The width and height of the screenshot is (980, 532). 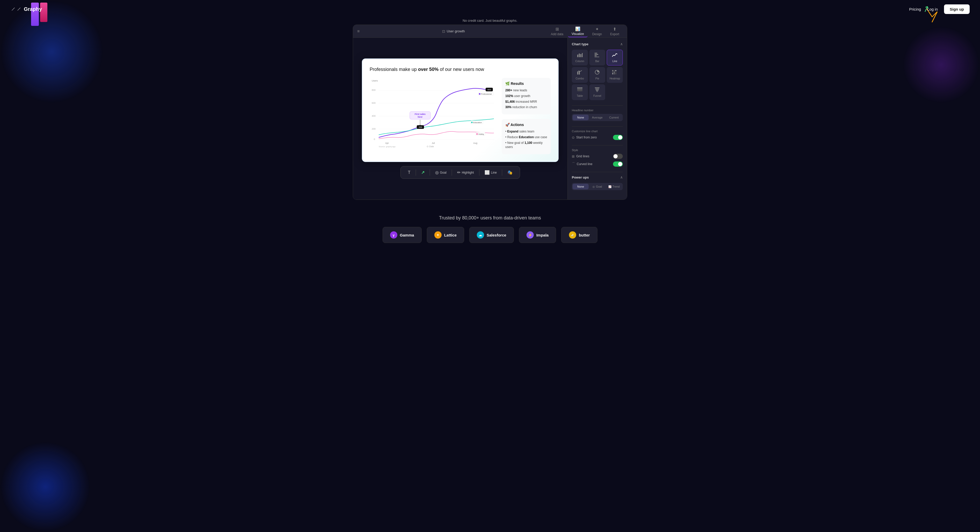 I want to click on sidebar: Chart type ∧ Column, so click(x=597, y=119).